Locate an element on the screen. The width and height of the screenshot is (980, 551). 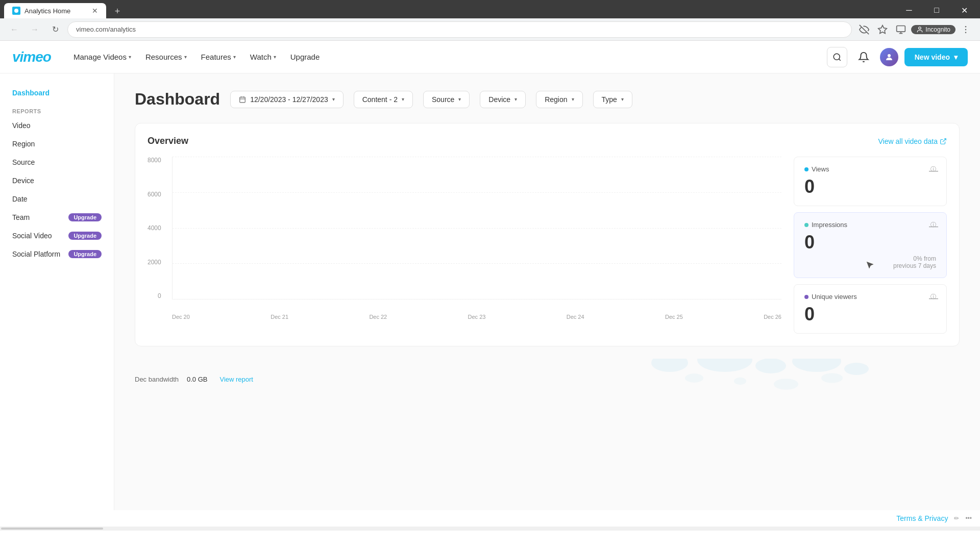
nav-menu: Manage Videos ▾ Resources ▾ Features ▾ W… is located at coordinates (197, 57).